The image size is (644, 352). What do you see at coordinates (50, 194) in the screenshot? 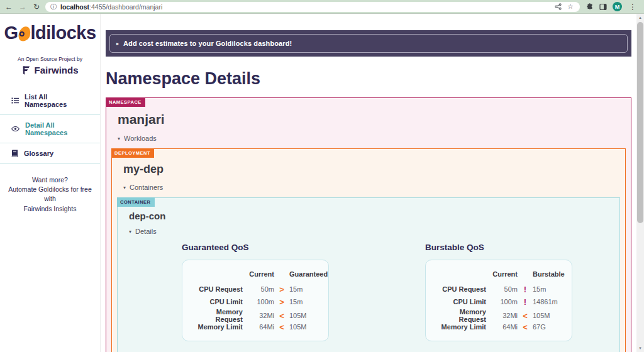
I see `promo-line2: Automate Goldilocks for free with` at bounding box center [50, 194].